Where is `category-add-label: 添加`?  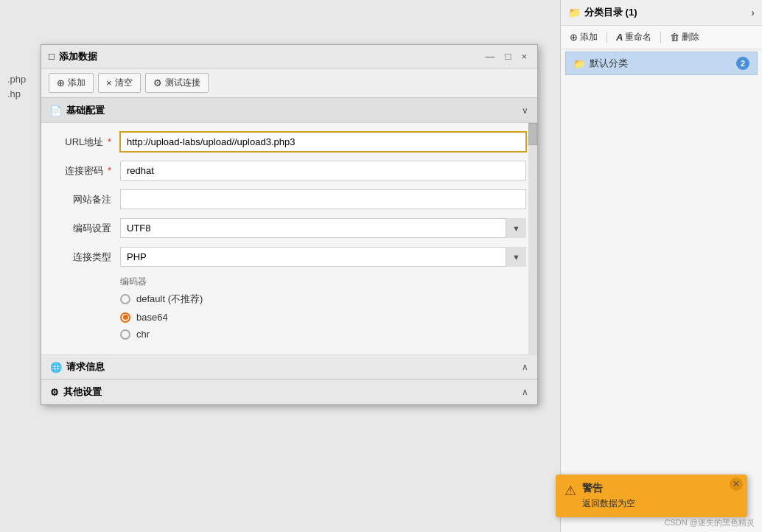 category-add-label: 添加 is located at coordinates (589, 37).